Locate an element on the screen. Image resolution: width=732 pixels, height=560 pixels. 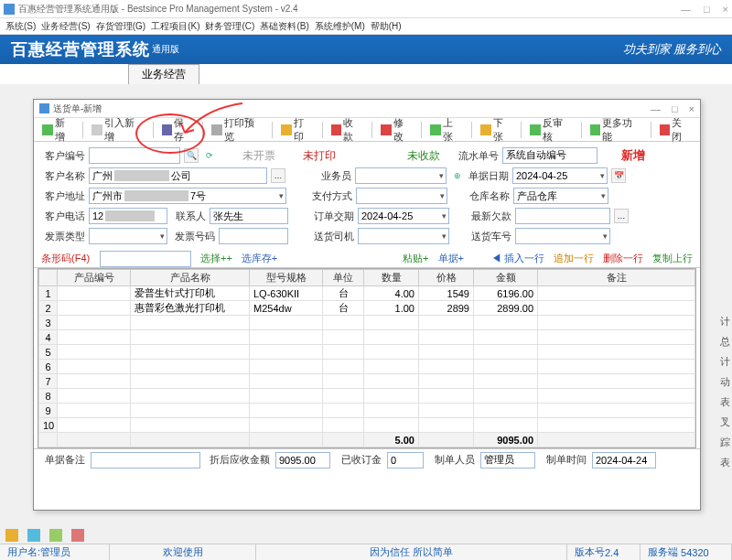
add-salesman-icon: ⊕ is located at coordinates (458, 176).